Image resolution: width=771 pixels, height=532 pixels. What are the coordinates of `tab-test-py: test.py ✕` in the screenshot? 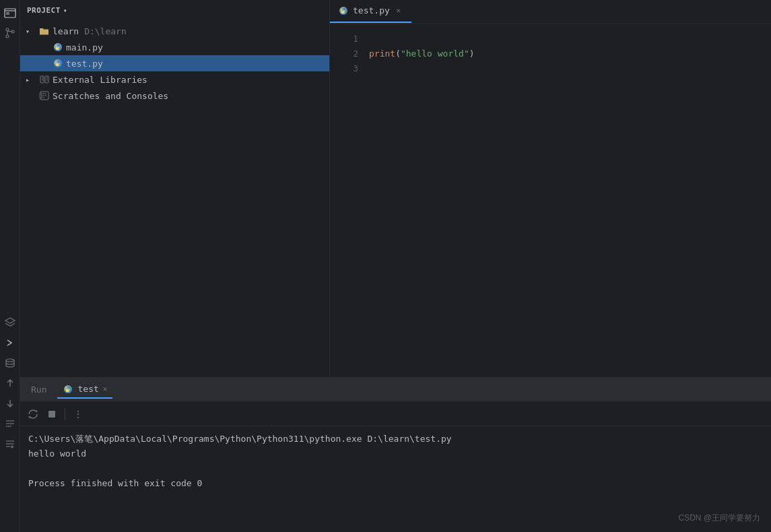 It's located at (370, 11).